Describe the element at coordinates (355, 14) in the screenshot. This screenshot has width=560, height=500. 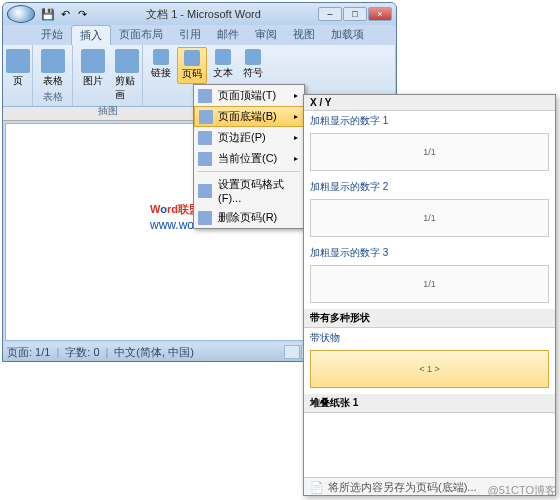
I see `maximize-button: □` at that location.